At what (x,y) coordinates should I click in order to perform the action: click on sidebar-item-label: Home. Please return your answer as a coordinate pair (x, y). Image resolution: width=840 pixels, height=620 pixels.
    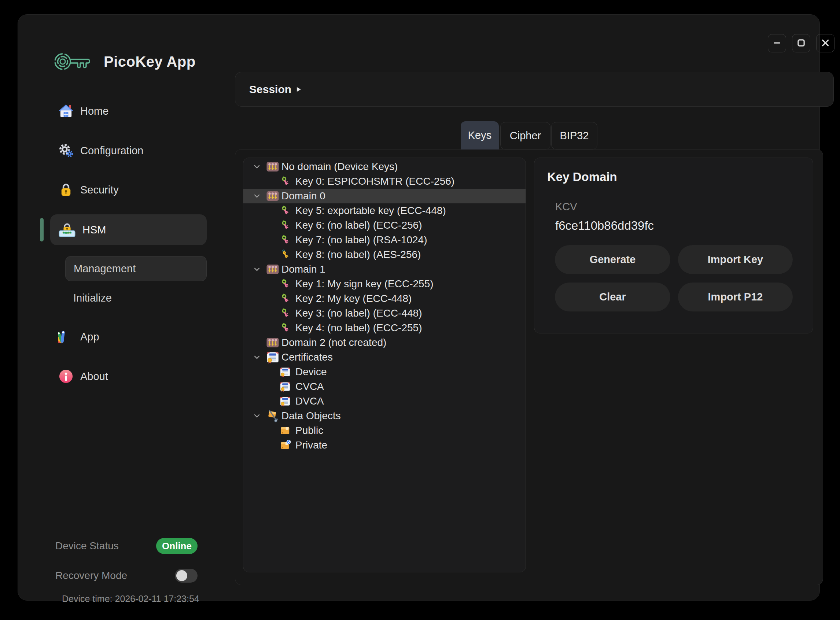
    Looking at the image, I should click on (95, 111).